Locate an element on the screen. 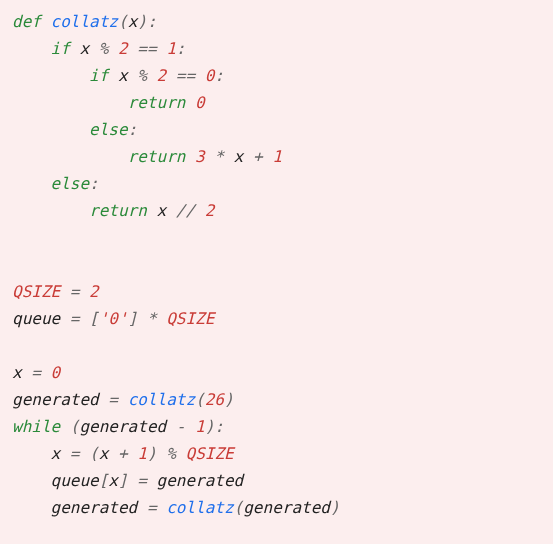 The image size is (553, 544). code-line: while (generated - 1): is located at coordinates (118, 426).